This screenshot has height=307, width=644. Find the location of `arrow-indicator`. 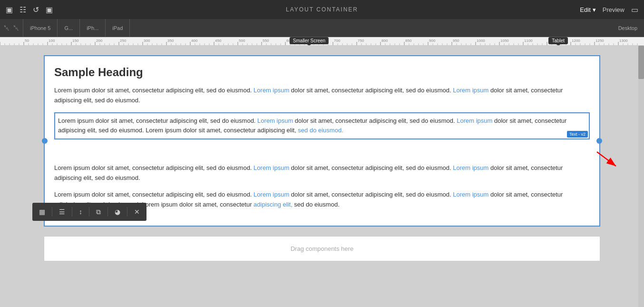

arrow-indicator is located at coordinates (609, 162).